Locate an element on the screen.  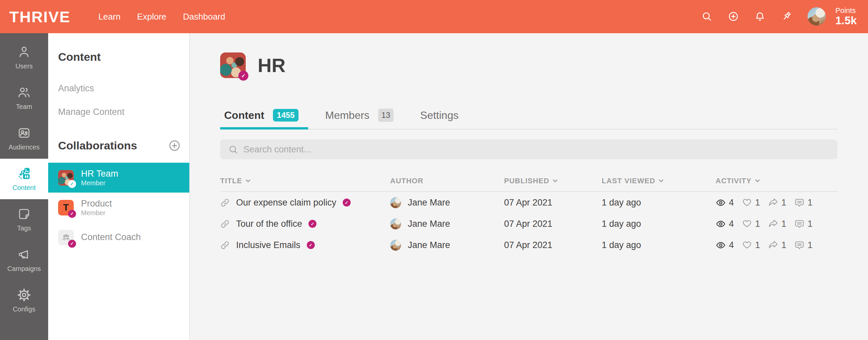
active-tab-indicator is located at coordinates (264, 128).